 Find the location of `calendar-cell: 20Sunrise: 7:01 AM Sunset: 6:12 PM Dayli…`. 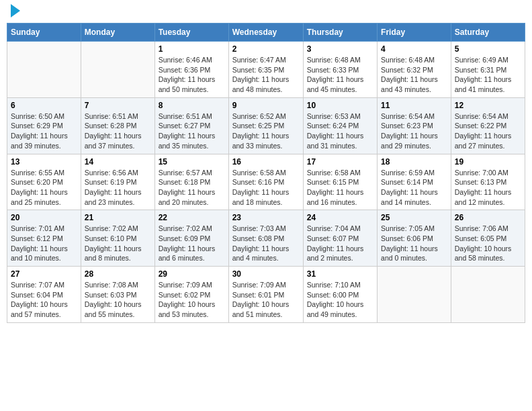

calendar-cell: 20Sunrise: 7:01 AM Sunset: 6:12 PM Dayli… is located at coordinates (44, 238).